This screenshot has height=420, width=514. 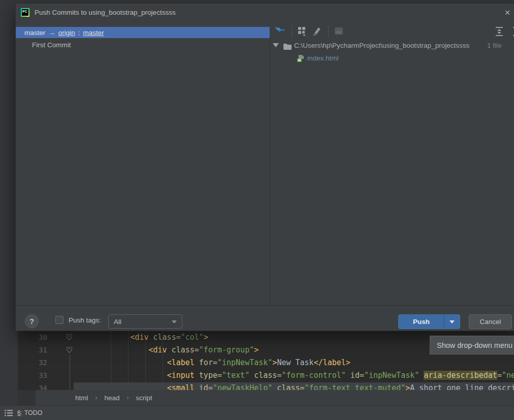 I want to click on code-token: New Task, so click(x=295, y=363).